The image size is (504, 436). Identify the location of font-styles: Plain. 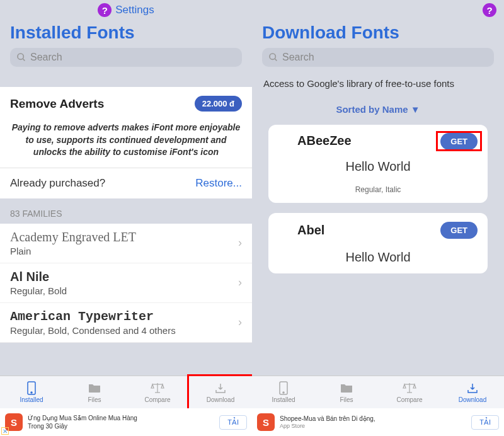
(73, 251).